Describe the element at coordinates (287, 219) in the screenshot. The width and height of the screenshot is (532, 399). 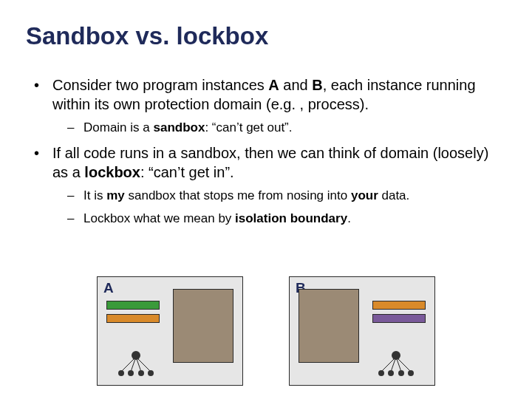
I see `sub-bullet: Lockbox what we mean by isolation bounda…` at that location.